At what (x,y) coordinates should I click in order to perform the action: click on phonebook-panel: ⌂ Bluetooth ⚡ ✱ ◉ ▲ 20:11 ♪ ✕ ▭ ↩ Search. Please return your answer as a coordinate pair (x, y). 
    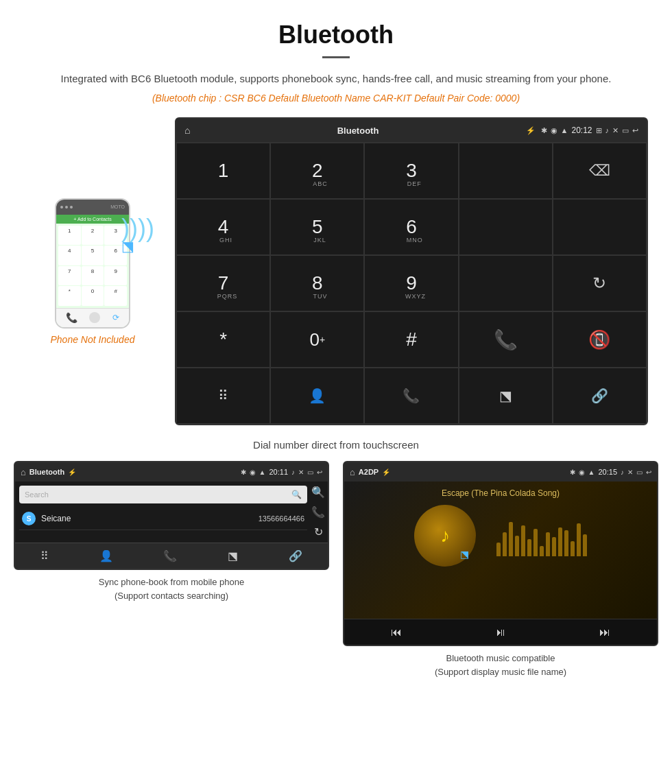
    Looking at the image, I should click on (171, 569).